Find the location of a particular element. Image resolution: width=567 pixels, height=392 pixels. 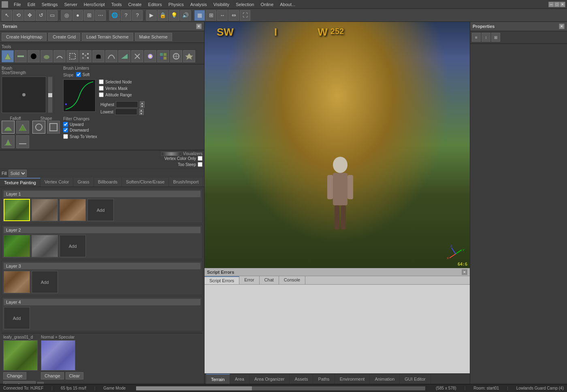

toolbar-cursor: ⛶ is located at coordinates (245, 15).